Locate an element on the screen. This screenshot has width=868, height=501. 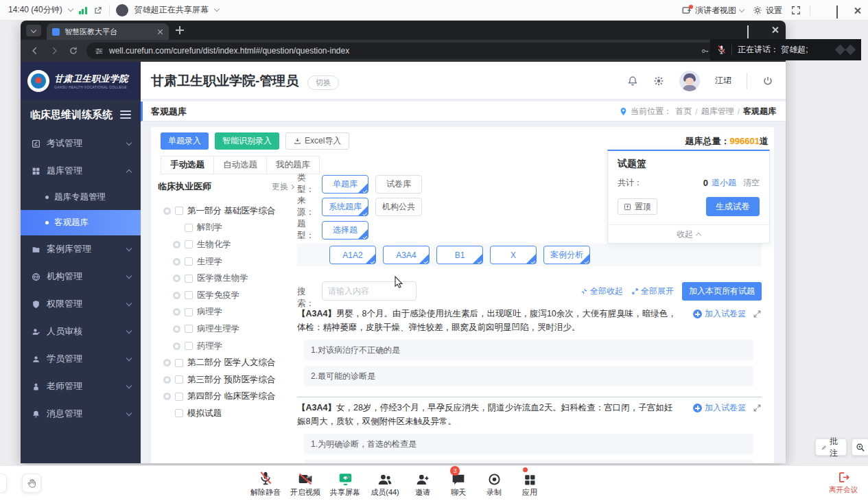
members-button: 成员(44) is located at coordinates (385, 483).